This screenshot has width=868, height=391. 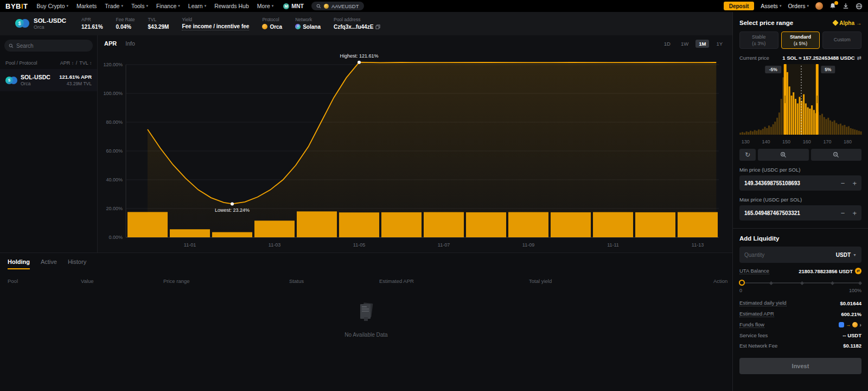 I want to click on svg-text: 0.00%, so click(x=116, y=237).